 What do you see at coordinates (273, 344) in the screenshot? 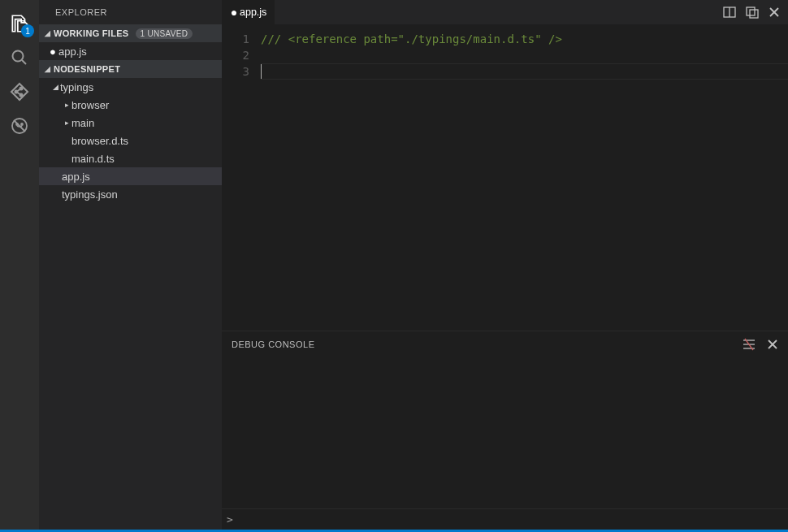
I see `panel-title: DEBUG CONSOLE` at bounding box center [273, 344].